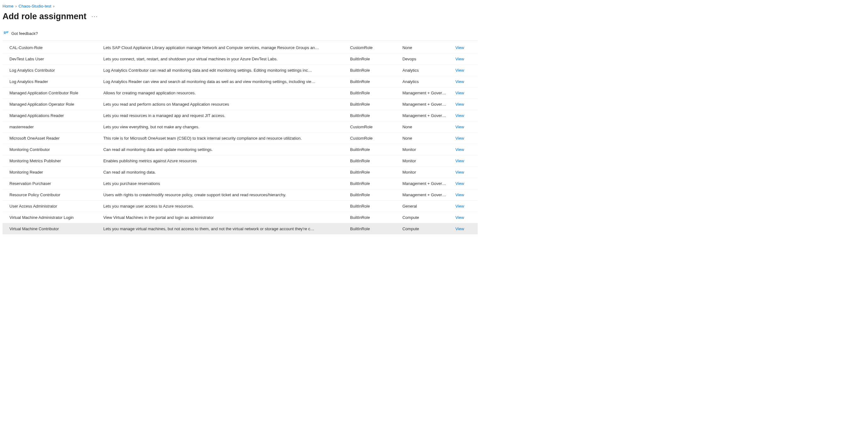  Describe the element at coordinates (240, 34) in the screenshot. I see `feedback-link: Got feedback?` at that location.